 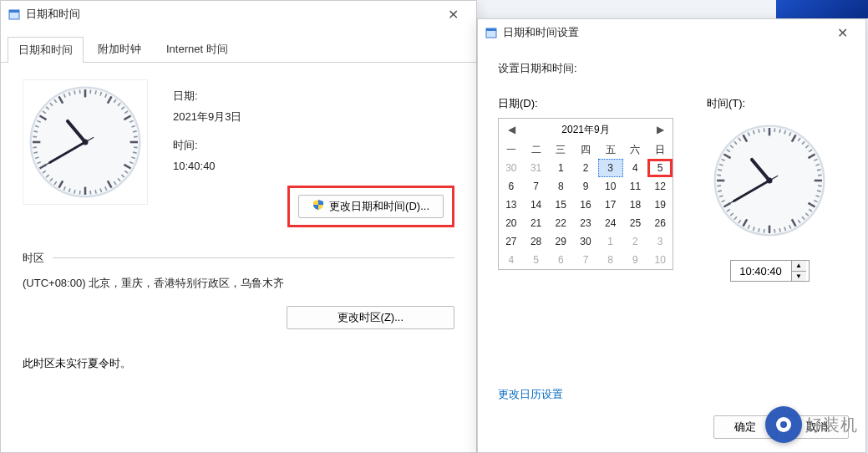 I want to click on calendar-dow: 三, so click(x=561, y=150).